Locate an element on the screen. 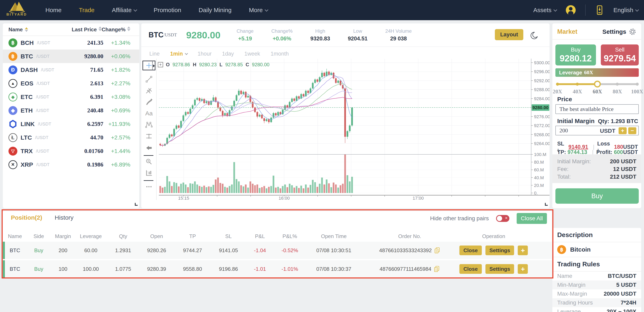 This screenshot has width=644, height=312. rule-row-max-margin: Max-Margin20000 USDT is located at coordinates (597, 294).